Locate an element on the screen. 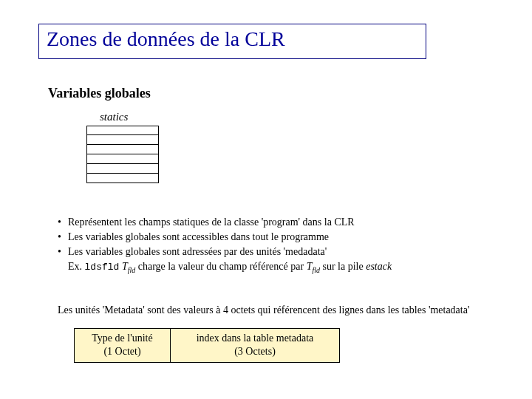 The height and width of the screenshot is (399, 532). metadata-sentence: Les unités 'Metadata' sont des valeurs à… is located at coordinates (295, 310).